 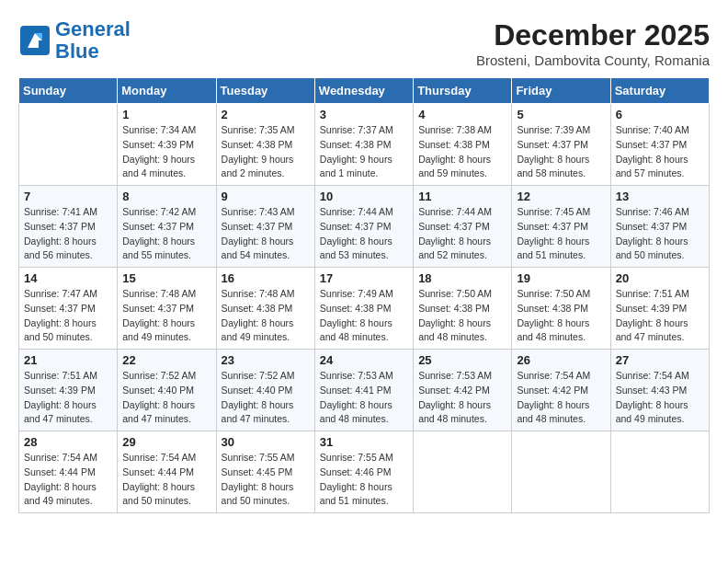 I want to click on calendar-cell: 1Sunrise: 7:34 AMSunset: 4:39 PMDaylight…, so click(x=167, y=145).